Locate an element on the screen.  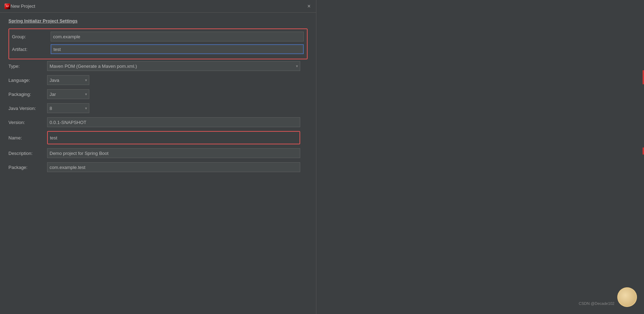
avatar-image is located at coordinates (627, 297).